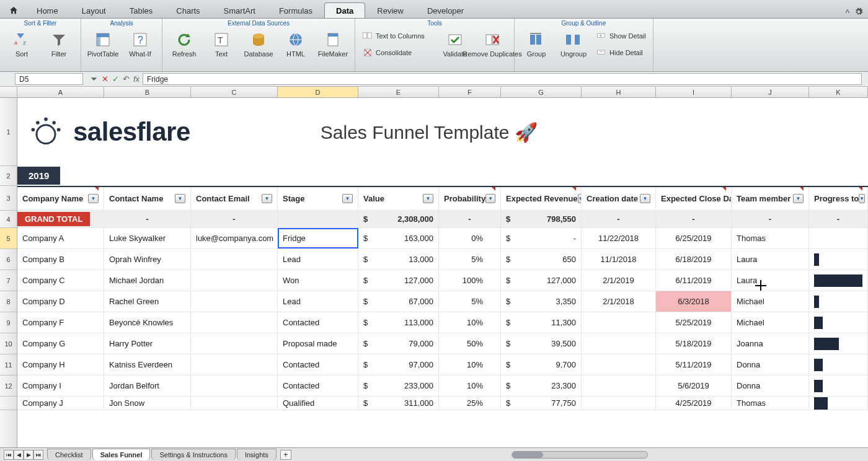  I want to click on row-header-6: 6, so click(9, 260).